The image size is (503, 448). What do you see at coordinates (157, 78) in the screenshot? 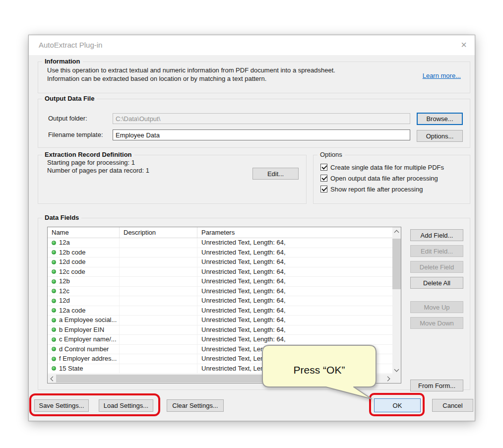
I see `information-line2: Information can be extracted based on lo…` at bounding box center [157, 78].